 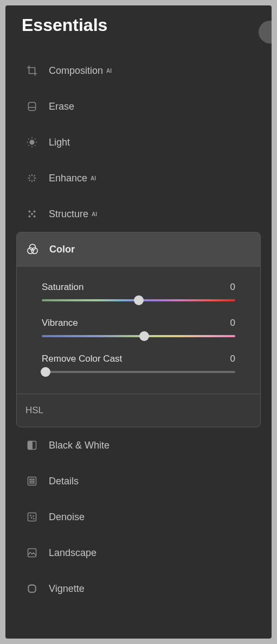 What do you see at coordinates (67, 517) in the screenshot?
I see `tool-label: Denoise` at bounding box center [67, 517].